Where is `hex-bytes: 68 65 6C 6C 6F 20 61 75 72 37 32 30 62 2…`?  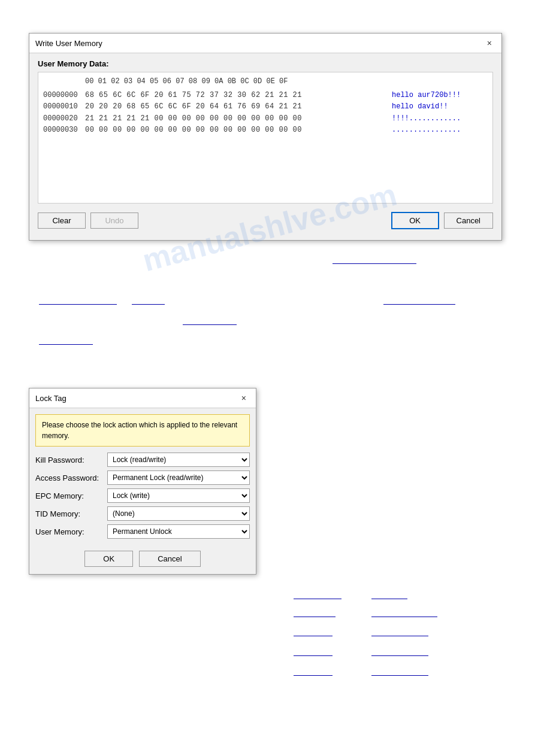
hex-bytes: 68 65 6C 6C 6F 20 61 75 72 37 32 30 62 2… is located at coordinates (232, 96).